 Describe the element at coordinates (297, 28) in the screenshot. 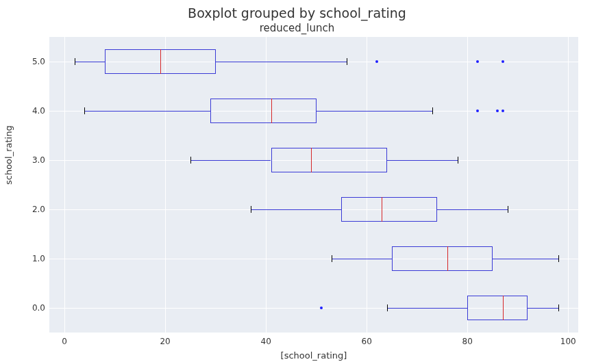

I see `chart-subtitle: reduced_lunch` at that location.